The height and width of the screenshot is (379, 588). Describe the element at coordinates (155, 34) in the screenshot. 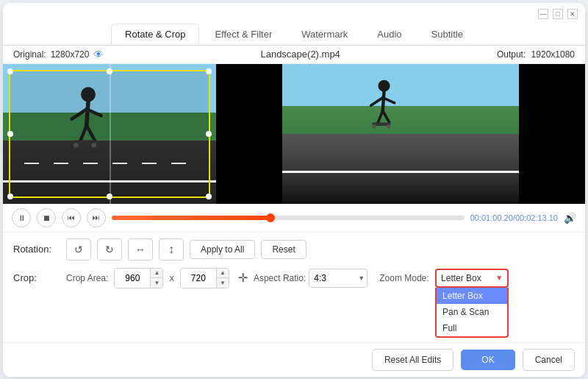

I see `tab-rotate-crop: Rotate & Crop` at that location.